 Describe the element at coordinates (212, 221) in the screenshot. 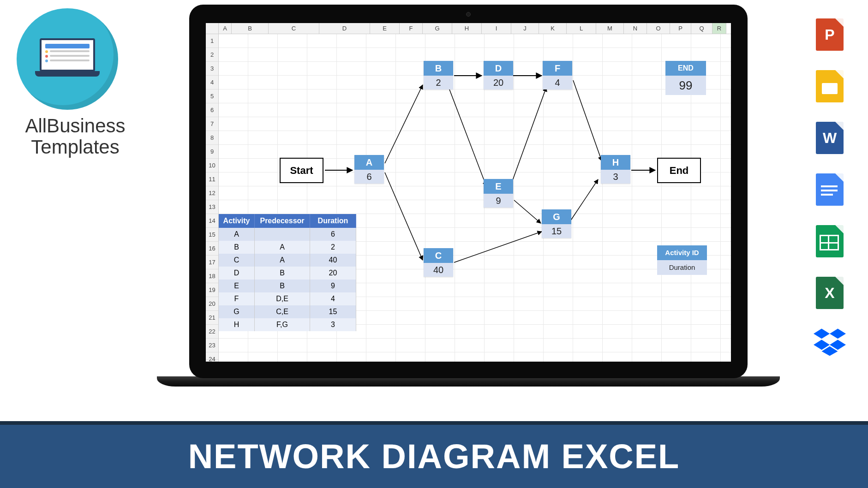

I see `row-header: 14` at that location.